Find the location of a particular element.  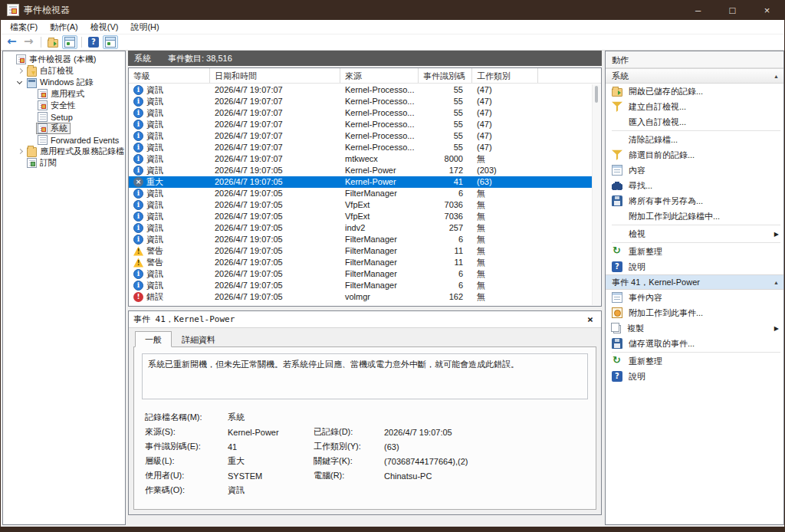

column-header: 來源 is located at coordinates (379, 75).